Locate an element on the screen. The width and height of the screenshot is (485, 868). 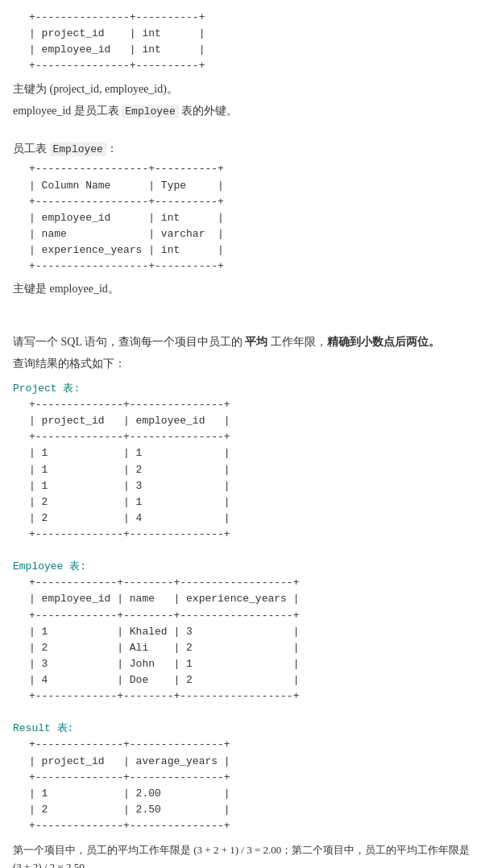
employee-table2-code: +-------------+--------+----------------… is located at coordinates (242, 639).